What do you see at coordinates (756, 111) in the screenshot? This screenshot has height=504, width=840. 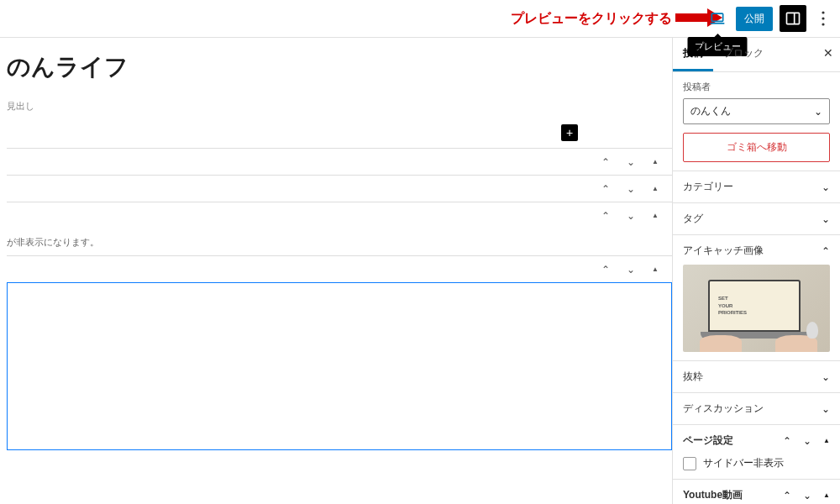 I see `author-select: のんくん ⌄` at bounding box center [756, 111].